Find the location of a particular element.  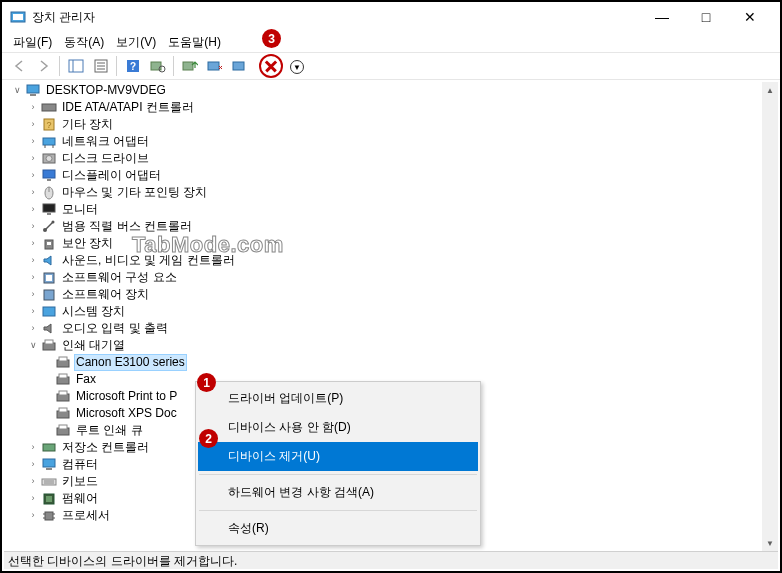

window-title: 장치 관리자 is located at coordinates (336, 18).